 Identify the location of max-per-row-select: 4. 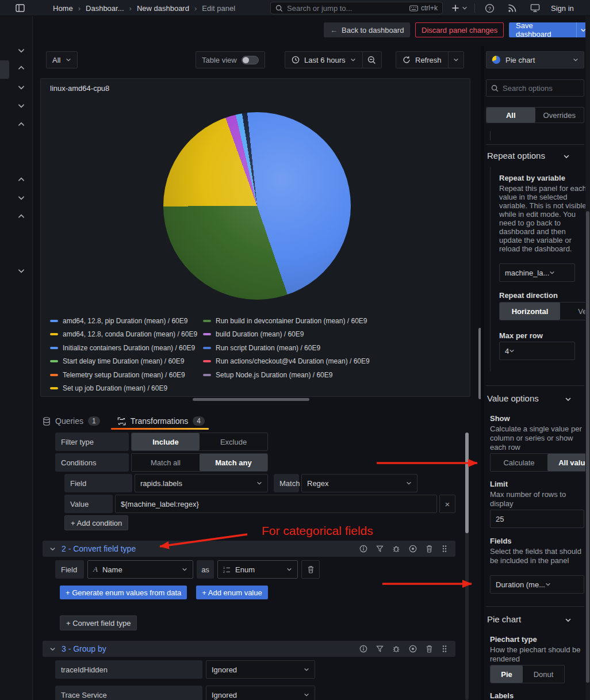
(537, 351).